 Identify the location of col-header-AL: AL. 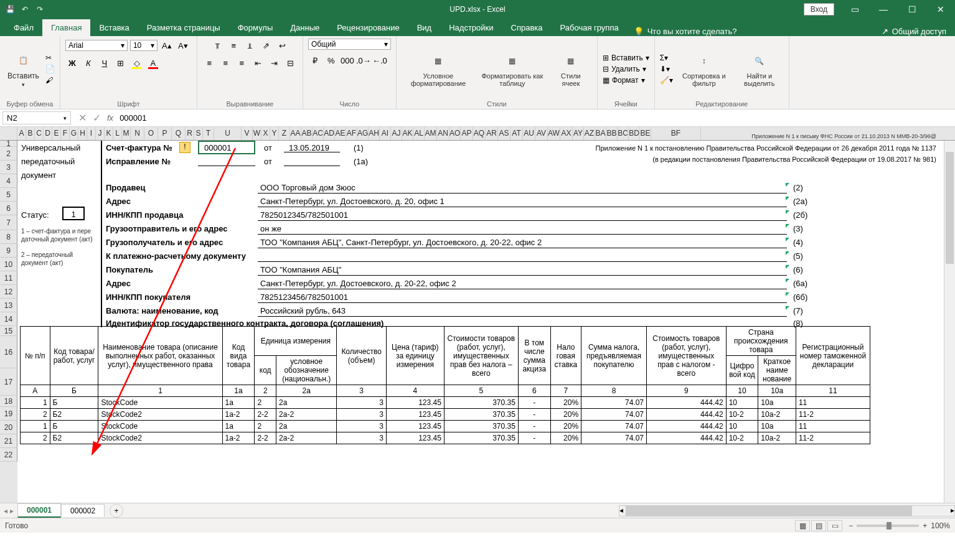
(419, 133).